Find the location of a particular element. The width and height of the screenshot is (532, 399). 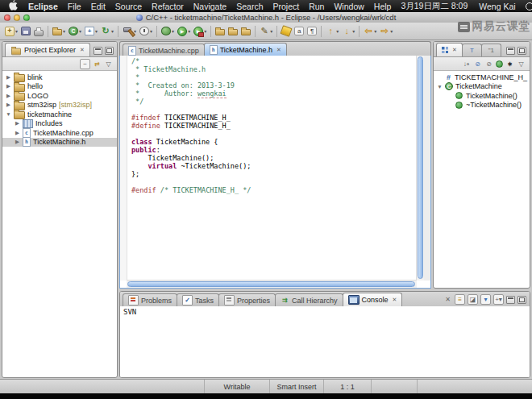

display-console-icon: ▾ is located at coordinates (485, 300).